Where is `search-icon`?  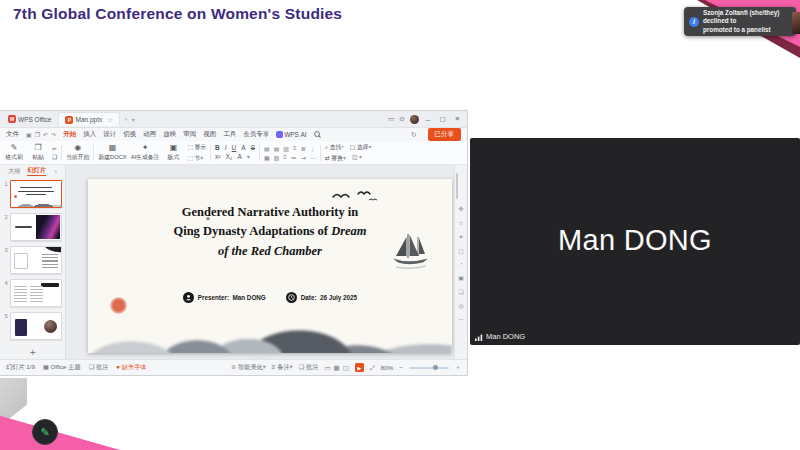
search-icon is located at coordinates (318, 134).